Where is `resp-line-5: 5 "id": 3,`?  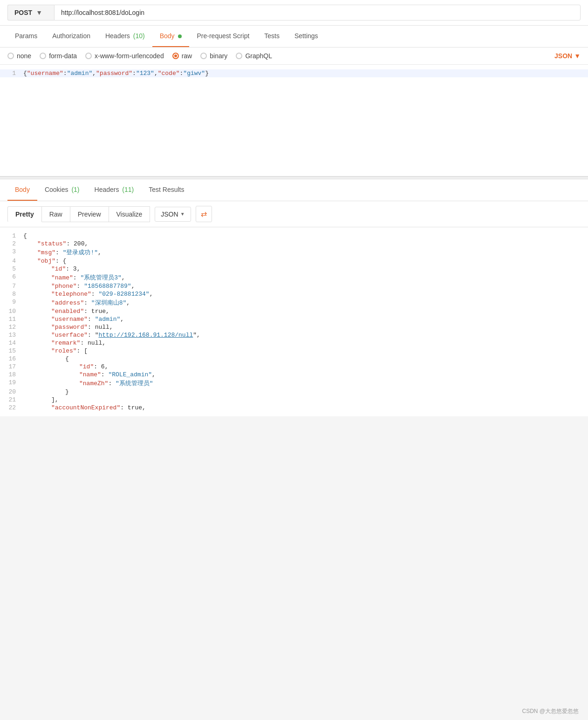 resp-line-5: 5 "id": 3, is located at coordinates (294, 269).